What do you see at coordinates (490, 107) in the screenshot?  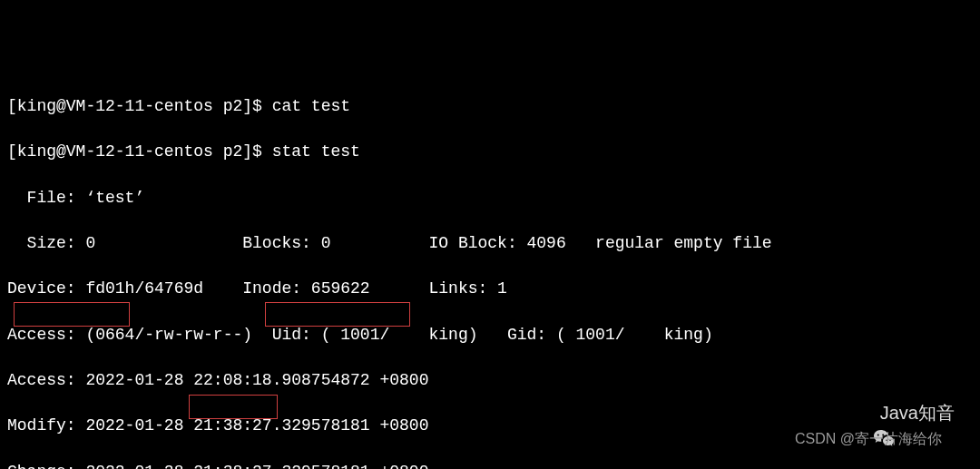 I see `terminal-line-cmd-cat: [king@VM-12-11-centos p2]$ cat test` at bounding box center [490, 107].